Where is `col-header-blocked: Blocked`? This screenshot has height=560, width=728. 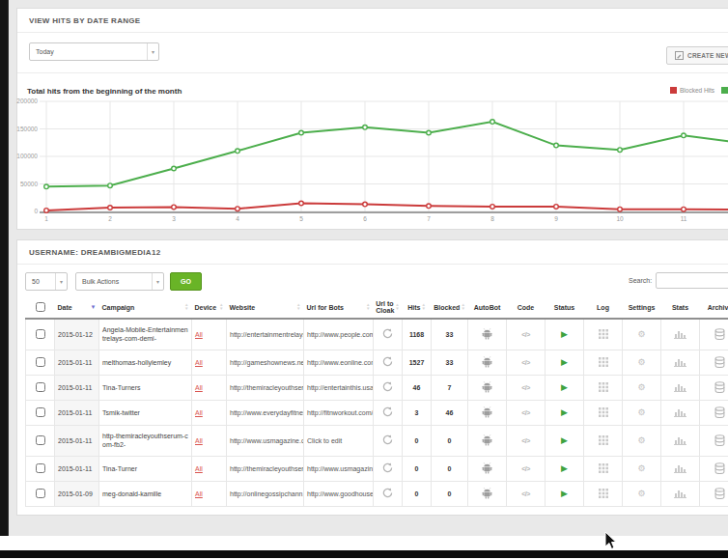 col-header-blocked: Blocked is located at coordinates (446, 307).